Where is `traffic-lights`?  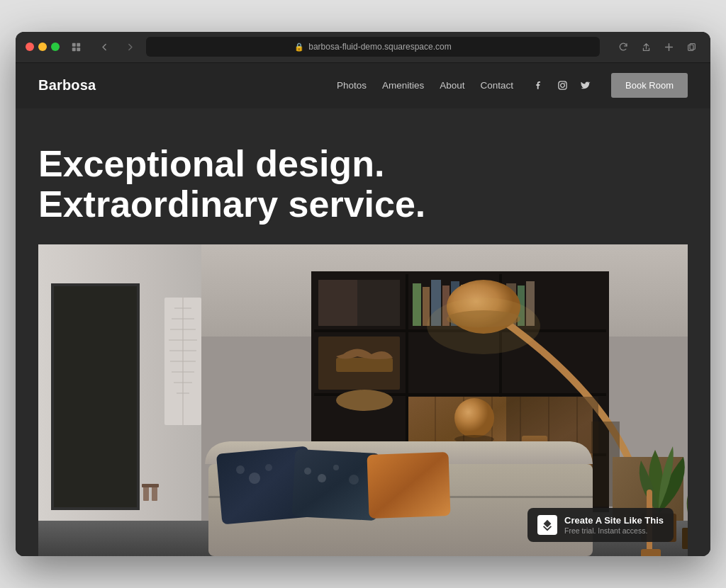
traffic-lights is located at coordinates (43, 47).